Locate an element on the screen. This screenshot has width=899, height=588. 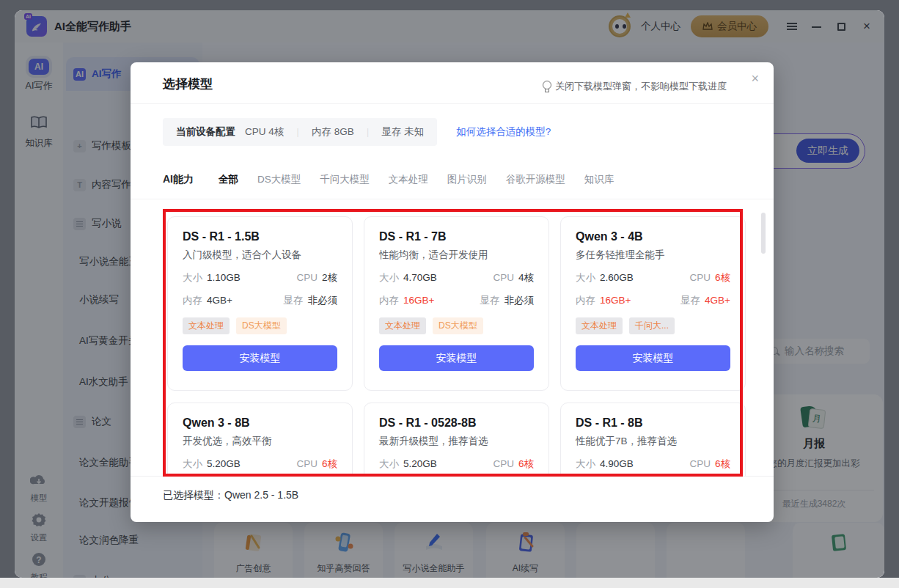
desktop-edge is located at coordinates (450, 583).